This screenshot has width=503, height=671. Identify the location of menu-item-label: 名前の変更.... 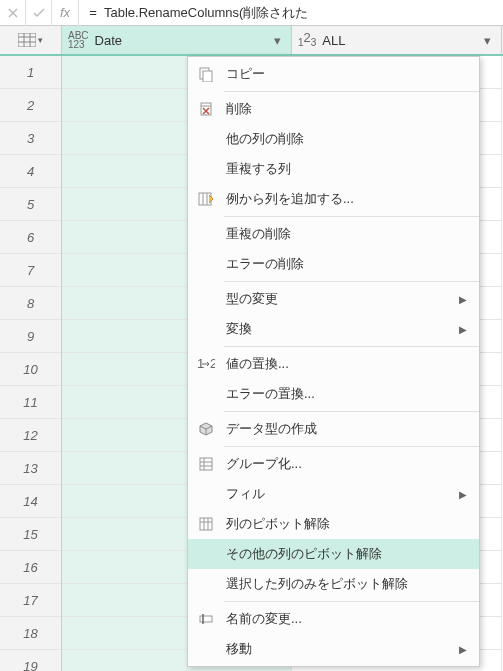
(348, 619).